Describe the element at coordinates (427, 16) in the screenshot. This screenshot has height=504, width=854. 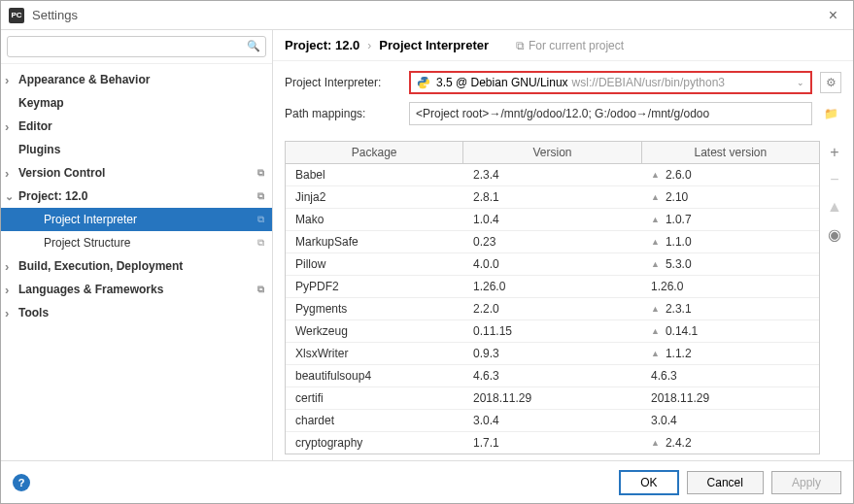
I see `titlebar: PC Settings ×` at that location.